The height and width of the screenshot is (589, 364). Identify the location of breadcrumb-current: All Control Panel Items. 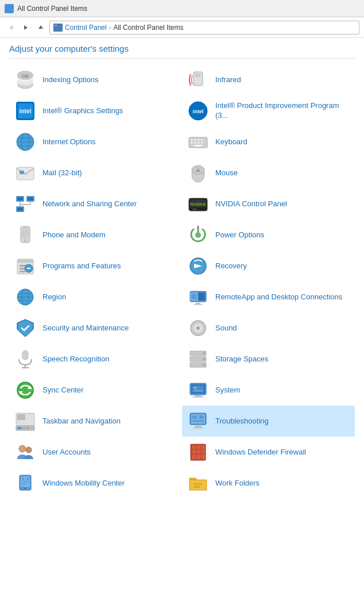
(148, 28).